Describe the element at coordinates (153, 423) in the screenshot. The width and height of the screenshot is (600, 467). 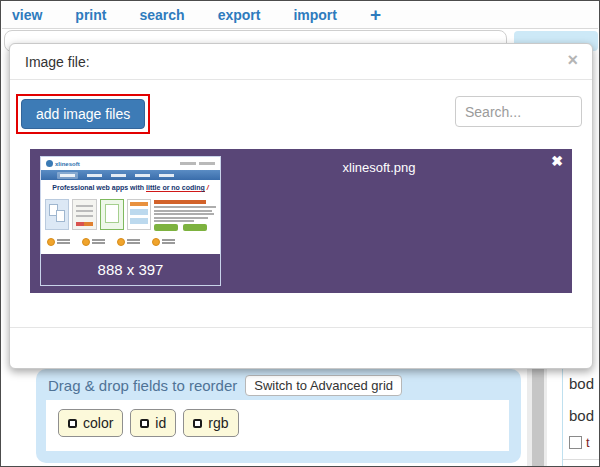
I see `field-chip-id: id` at that location.